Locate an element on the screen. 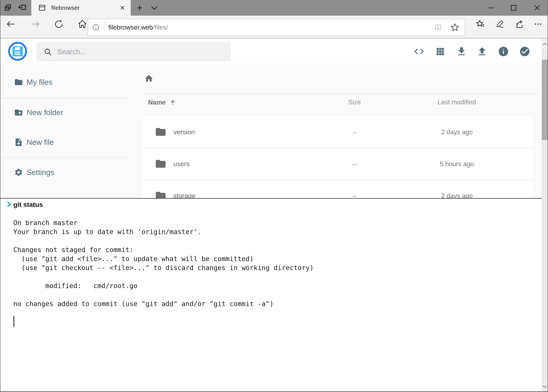 This screenshot has width=548, height=392. web-notes-pen-icon is located at coordinates (499, 24).